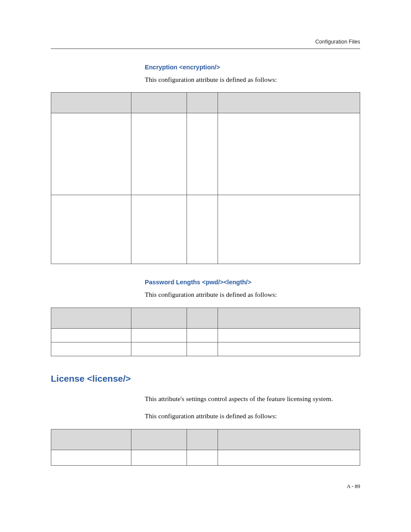  I want to click on intro-password-lengths: This configuration attribute is defined …, so click(252, 295).